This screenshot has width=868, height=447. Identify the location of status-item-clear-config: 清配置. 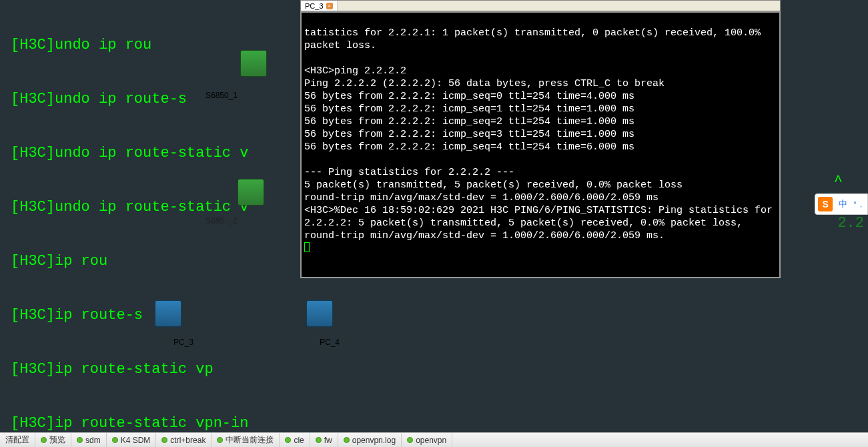
(17, 440).